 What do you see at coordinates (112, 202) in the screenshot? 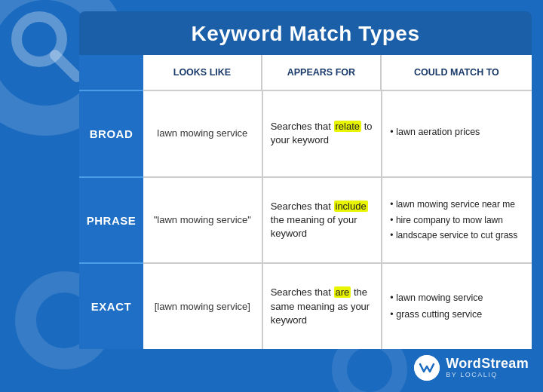
I see `row-labels-col: BROAD PHRASE EXACT` at bounding box center [112, 202].